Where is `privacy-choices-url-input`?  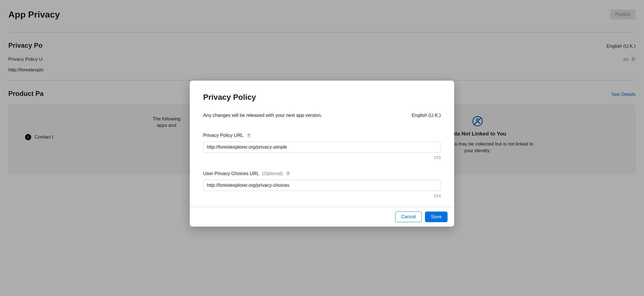
privacy-choices-url-input is located at coordinates (322, 185).